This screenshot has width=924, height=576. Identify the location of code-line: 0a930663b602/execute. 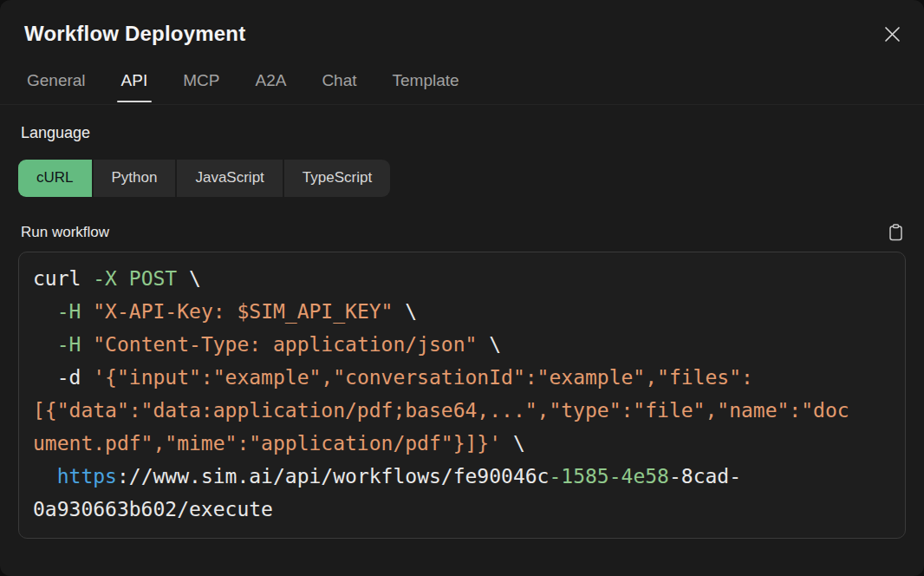
(463, 509).